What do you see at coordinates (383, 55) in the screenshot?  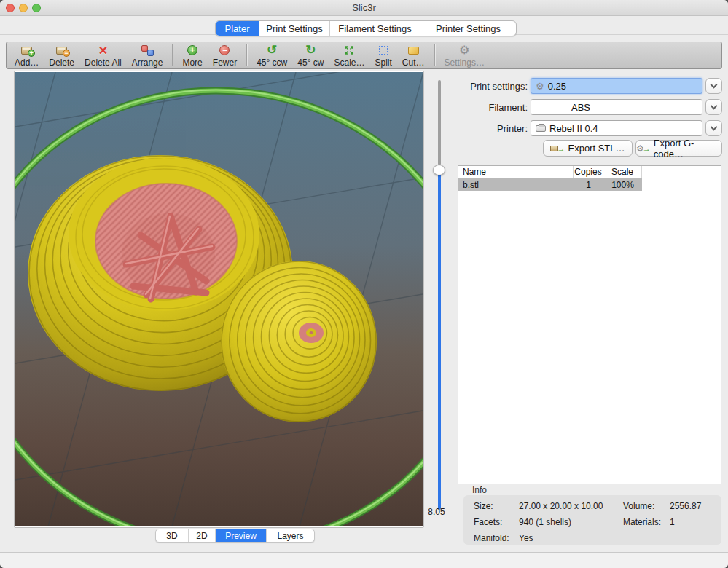 I see `split-button: Split` at bounding box center [383, 55].